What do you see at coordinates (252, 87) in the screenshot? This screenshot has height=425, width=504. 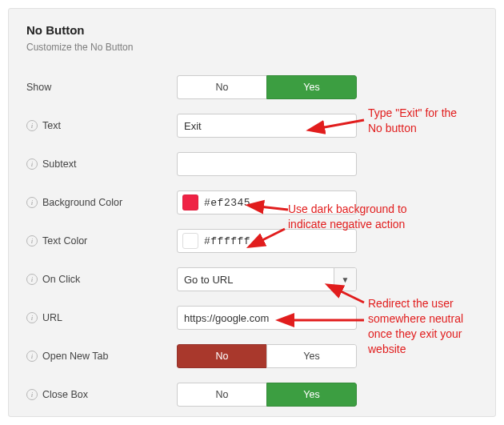 I see `row-show: Show No Yes` at bounding box center [252, 87].